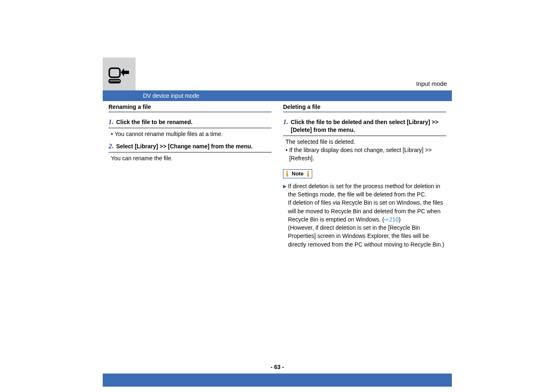  I want to click on step-title: Select [Library] >> [Change name] from t…, so click(184, 146).